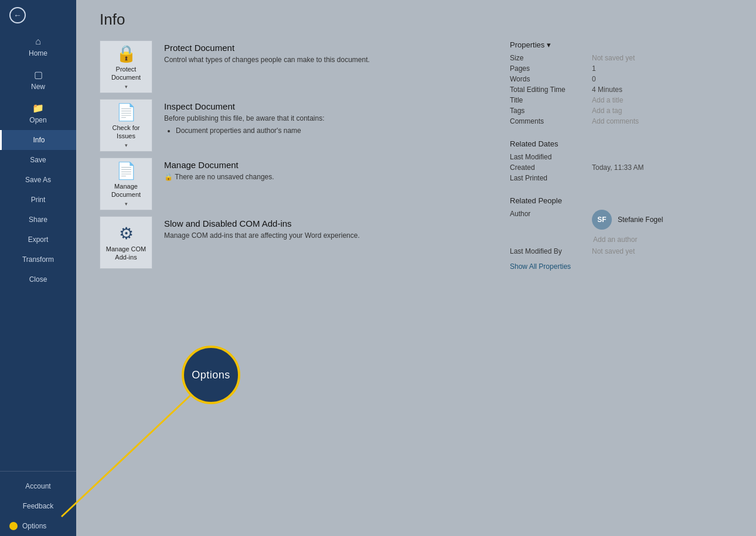 Image resolution: width=756 pixels, height=536 pixels. Describe the element at coordinates (601, 220) in the screenshot. I see `avatar-initials: SF` at that location.